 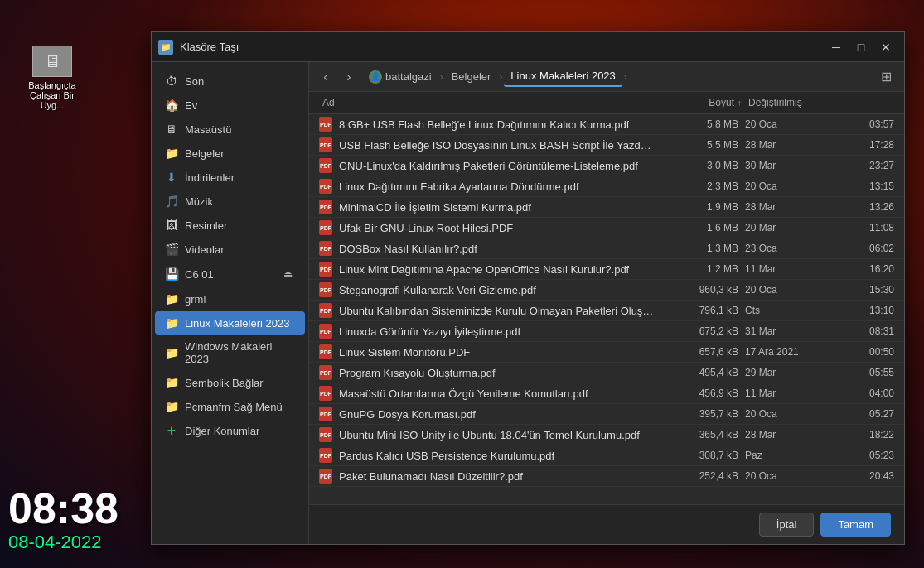 What do you see at coordinates (795, 373) in the screenshot?
I see `file-date: 29 Mar` at bounding box center [795, 373].